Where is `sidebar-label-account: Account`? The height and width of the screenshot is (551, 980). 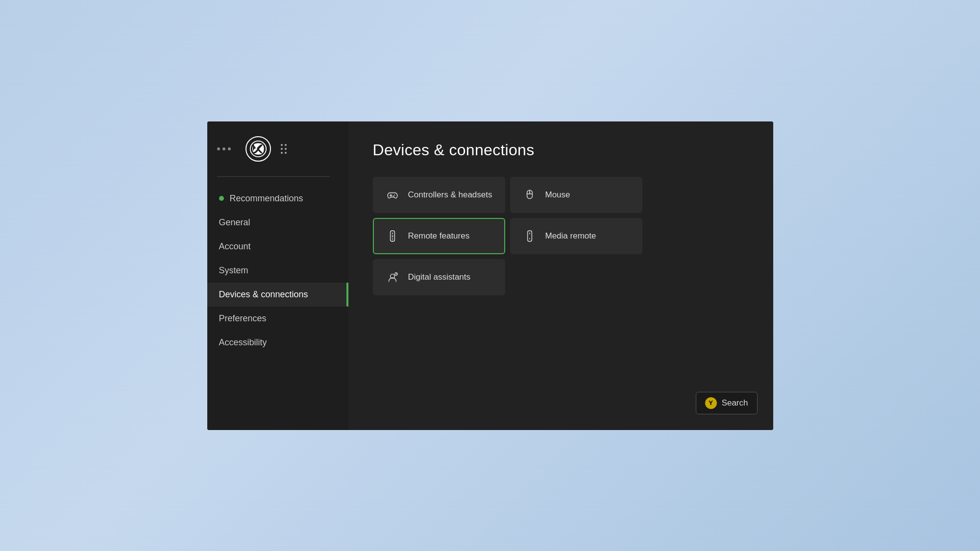 sidebar-label-account: Account is located at coordinates (235, 247).